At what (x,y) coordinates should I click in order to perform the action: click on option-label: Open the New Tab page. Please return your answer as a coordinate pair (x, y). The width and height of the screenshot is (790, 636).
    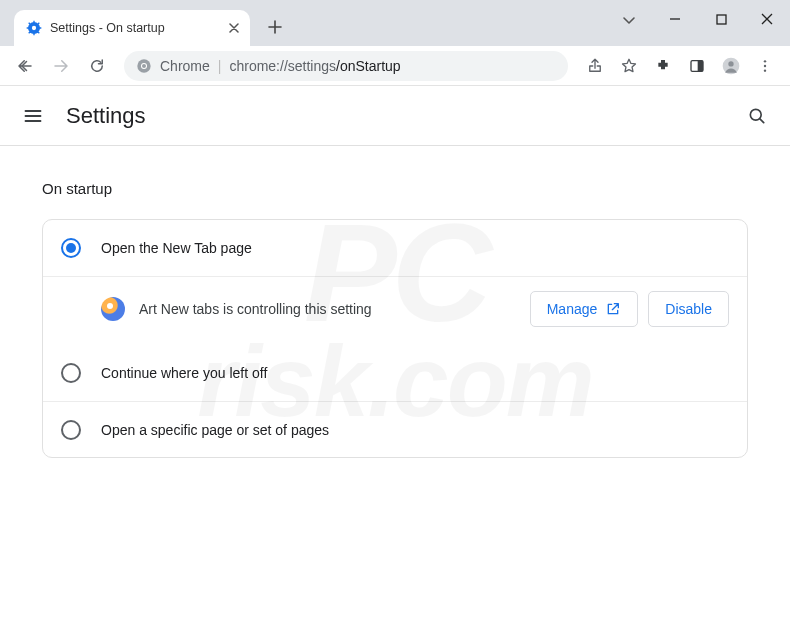
    Looking at the image, I should click on (176, 248).